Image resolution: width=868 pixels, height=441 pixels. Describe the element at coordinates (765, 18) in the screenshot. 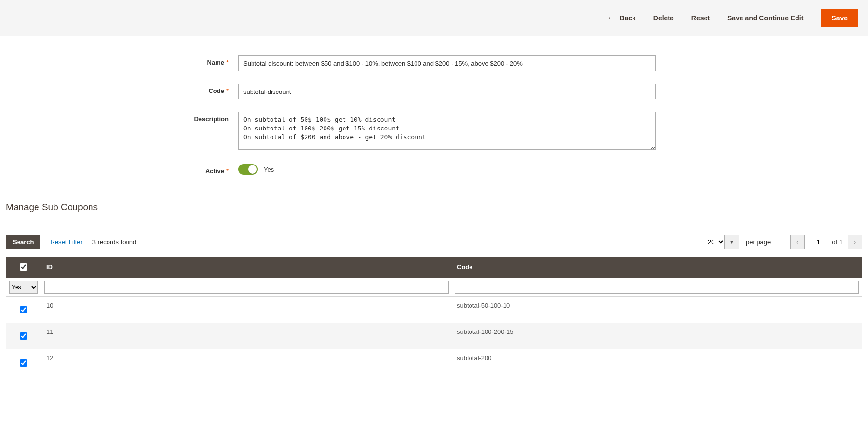

I see `save-continue-button: Save and Continue Edit` at that location.